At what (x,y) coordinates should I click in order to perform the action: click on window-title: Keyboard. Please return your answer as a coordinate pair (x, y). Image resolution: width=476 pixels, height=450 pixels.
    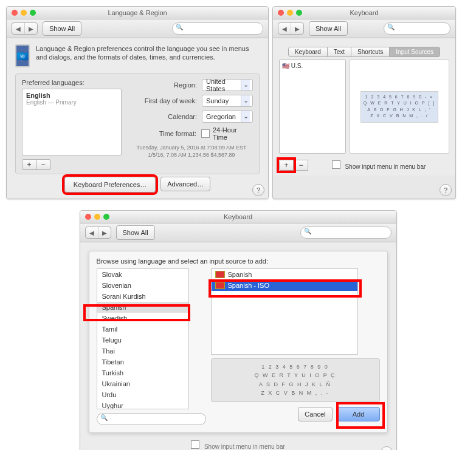
    Looking at the image, I should click on (238, 217).